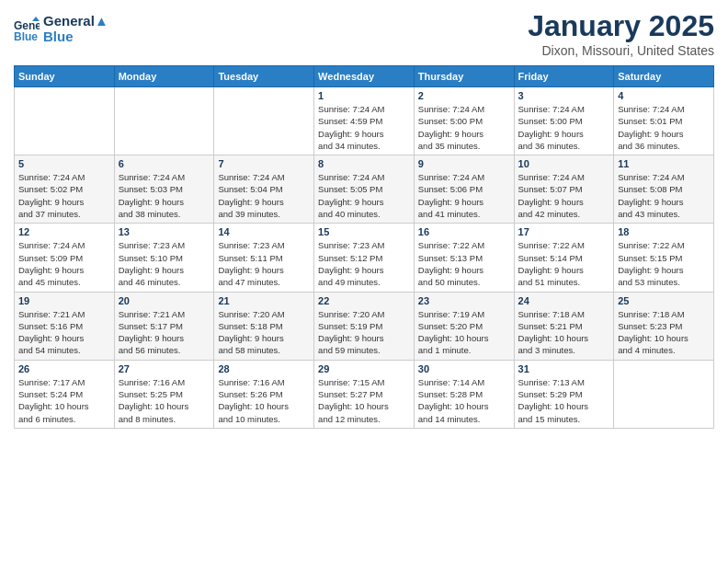 This screenshot has height=563, width=728. What do you see at coordinates (64, 369) in the screenshot?
I see `day-number: 26` at bounding box center [64, 369].